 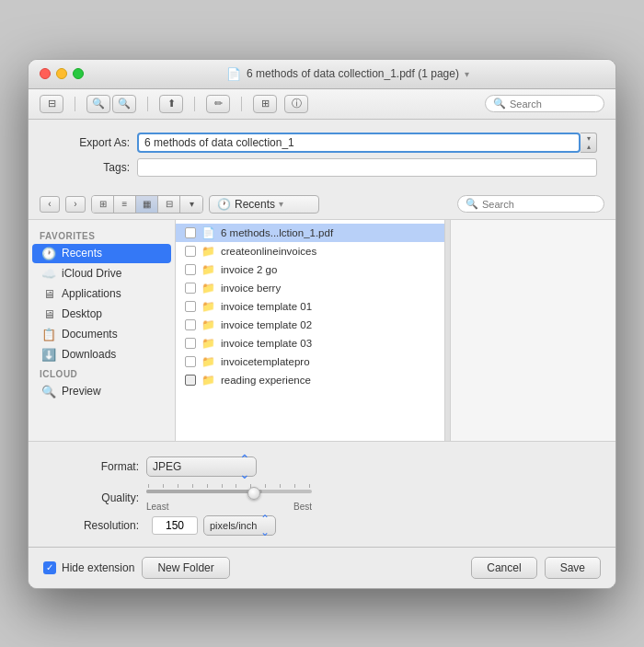 I want to click on file-name: invoice template 02, so click(x=267, y=325).